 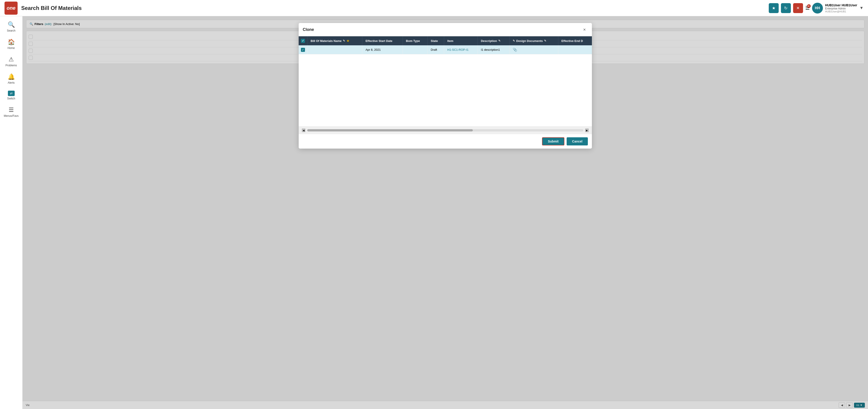 What do you see at coordinates (587, 130) in the screenshot?
I see `scroll-right-arrow: ▶` at bounding box center [587, 130].